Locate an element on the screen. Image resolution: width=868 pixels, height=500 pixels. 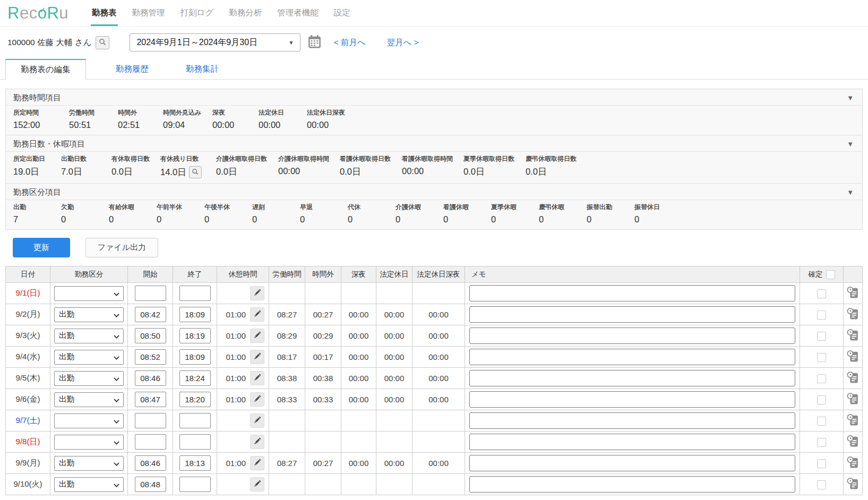
timesheet-row: 9/4(水)出勤01:0008:1700:1700:0000:0000:00 is located at coordinates (434, 357).